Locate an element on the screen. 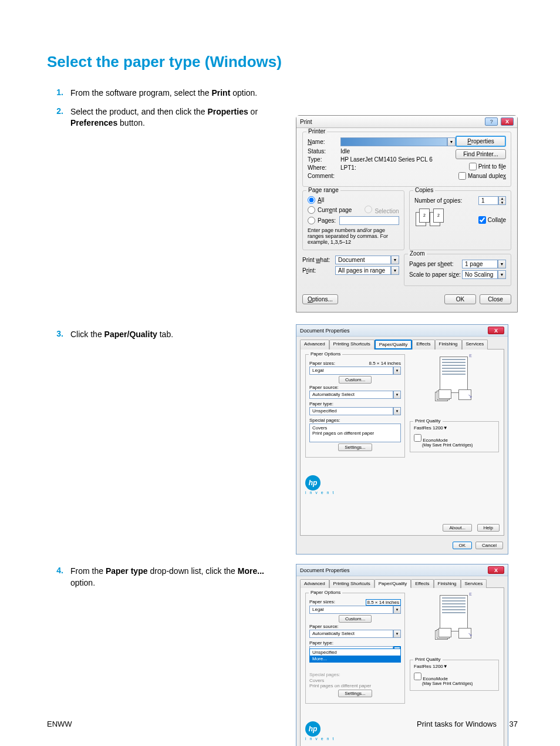 The image size is (560, 746). print-to-file-checkbox is located at coordinates (473, 167).